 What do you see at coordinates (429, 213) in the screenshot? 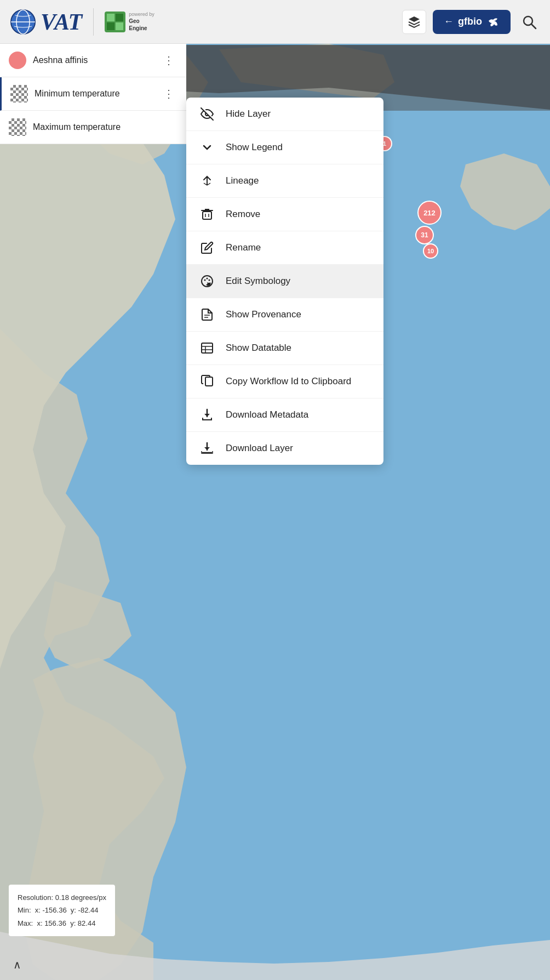
I see `cluster-bubble-212: 212` at bounding box center [429, 213].